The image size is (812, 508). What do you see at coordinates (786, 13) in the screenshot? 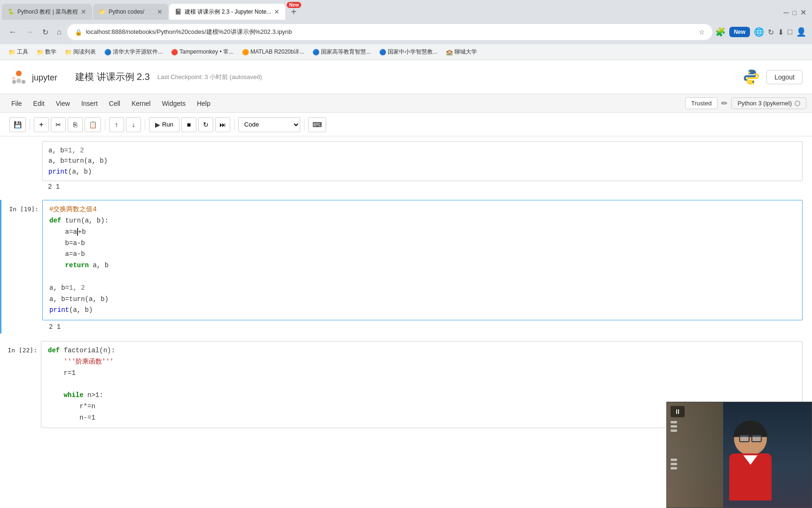
I see `minimize-btn: ─` at bounding box center [786, 13].